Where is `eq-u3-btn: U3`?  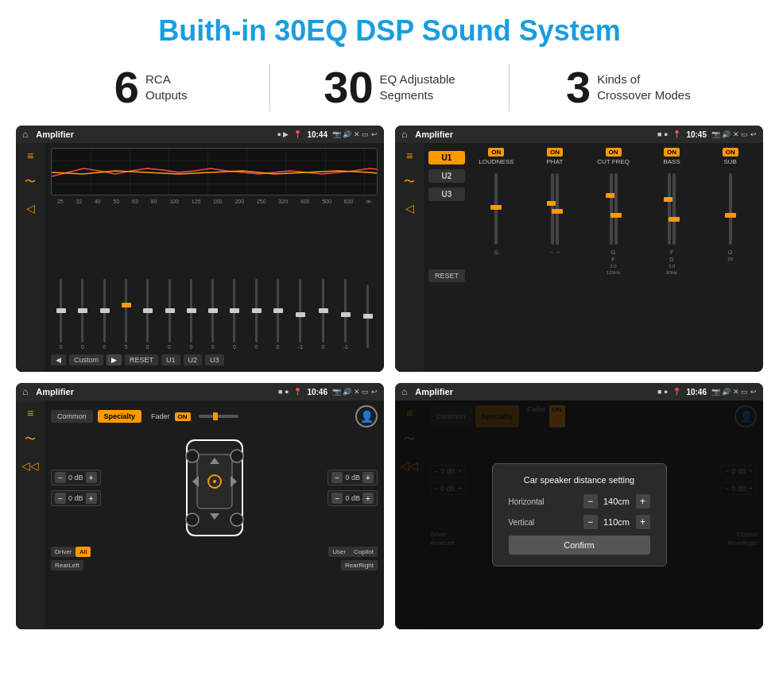
eq-u3-btn: U3 is located at coordinates (215, 360).